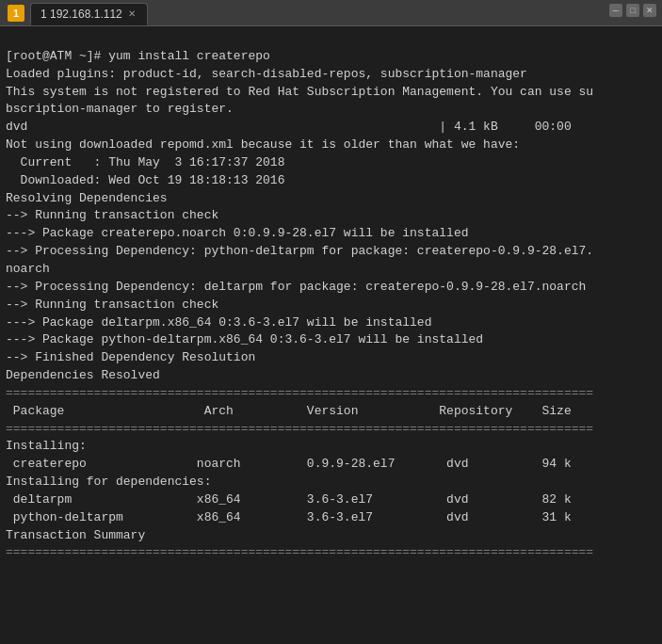 This screenshot has width=662, height=644. What do you see at coordinates (331, 233) in the screenshot?
I see `terminal-line: ---> Package createrepo.noarch 0:0.9.9-2…` at bounding box center [331, 233].